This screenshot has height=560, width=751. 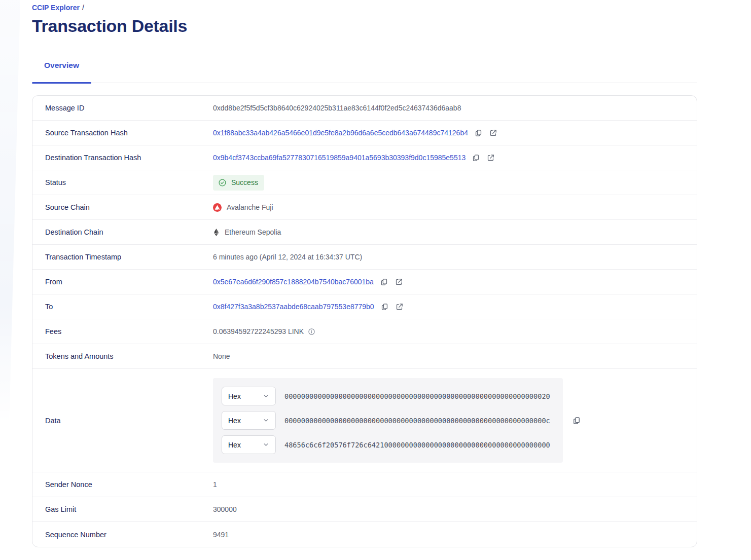 I want to click on ethereum-sepolia-icon, so click(x=216, y=232).